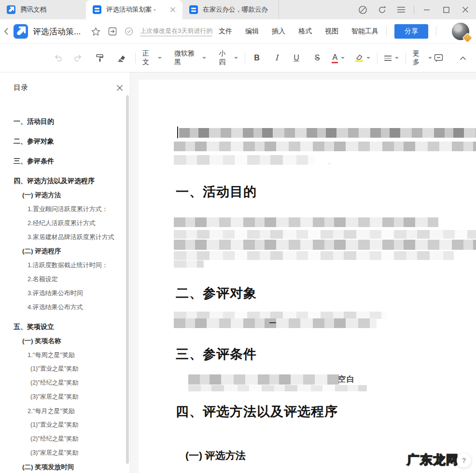 The height and width of the screenshot is (473, 476). I want to click on toc-item: (一) 奖项名称, so click(65, 341).